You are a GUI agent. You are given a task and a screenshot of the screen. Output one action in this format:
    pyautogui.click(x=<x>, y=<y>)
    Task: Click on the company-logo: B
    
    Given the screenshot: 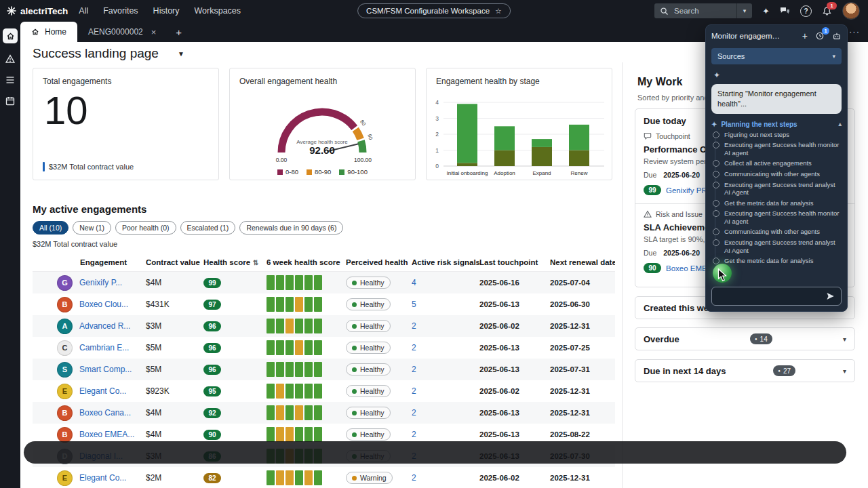 What is the action you would take?
    pyautogui.click(x=65, y=305)
    